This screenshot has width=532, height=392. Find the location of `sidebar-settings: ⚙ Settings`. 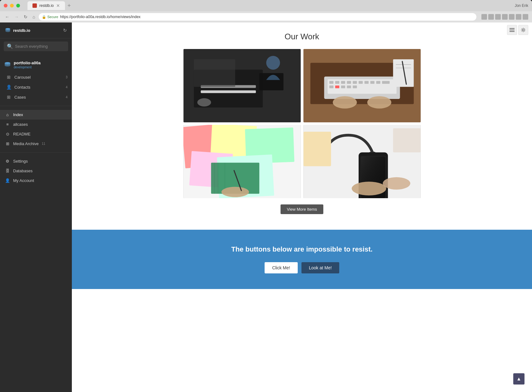

sidebar-settings: ⚙ Settings is located at coordinates (36, 161).